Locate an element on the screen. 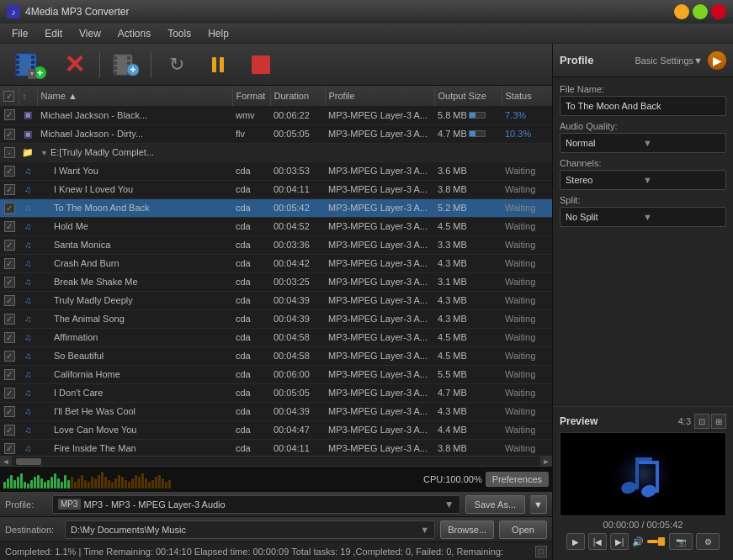 The width and height of the screenshot is (733, 560). camera-button: 📷 is located at coordinates (681, 542).